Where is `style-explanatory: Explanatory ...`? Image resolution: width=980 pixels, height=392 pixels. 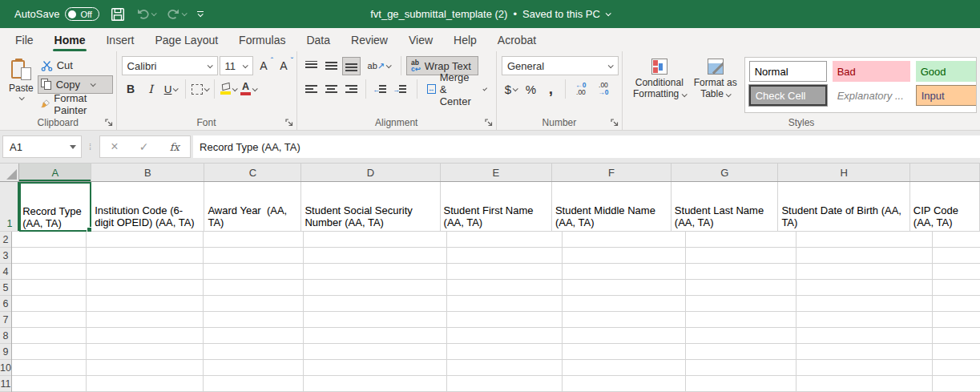 style-explanatory: Explanatory ... is located at coordinates (872, 95).